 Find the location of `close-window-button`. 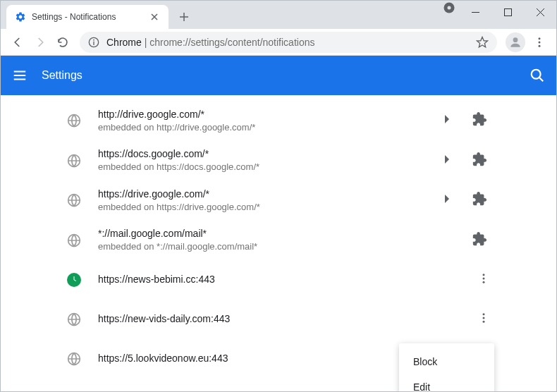

close-window-button is located at coordinates (540, 12).